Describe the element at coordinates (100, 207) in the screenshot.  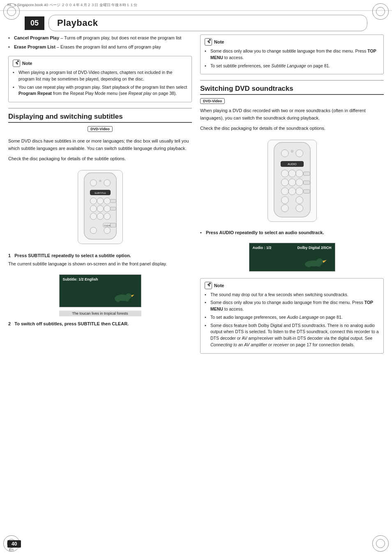
I see `remote-img-left: SUBTITLE` at that location.